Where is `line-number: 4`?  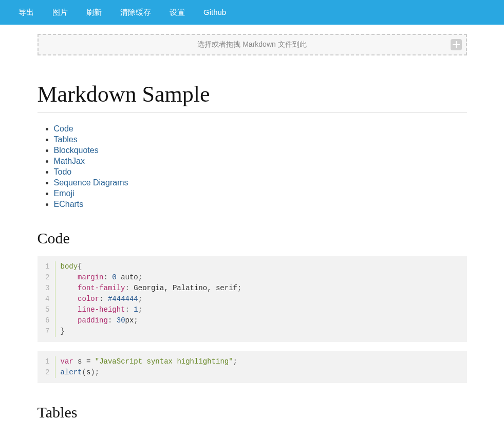 line-number: 4 is located at coordinates (46, 299).